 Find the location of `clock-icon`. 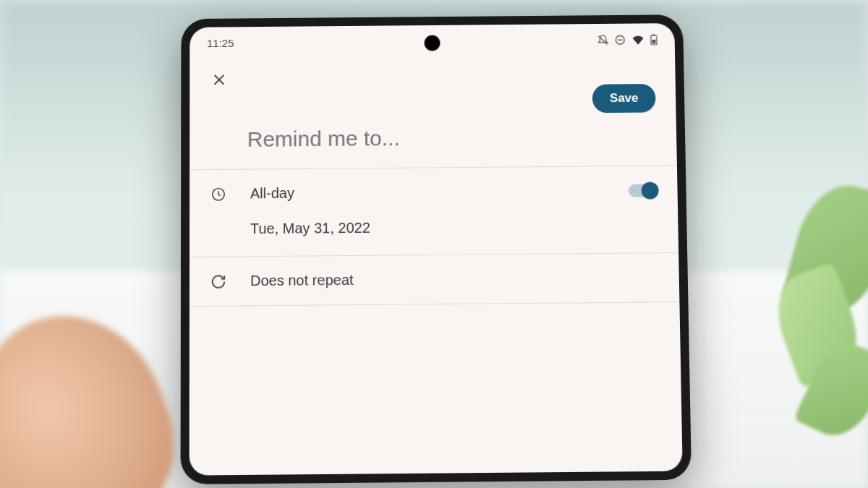

clock-icon is located at coordinates (218, 194).